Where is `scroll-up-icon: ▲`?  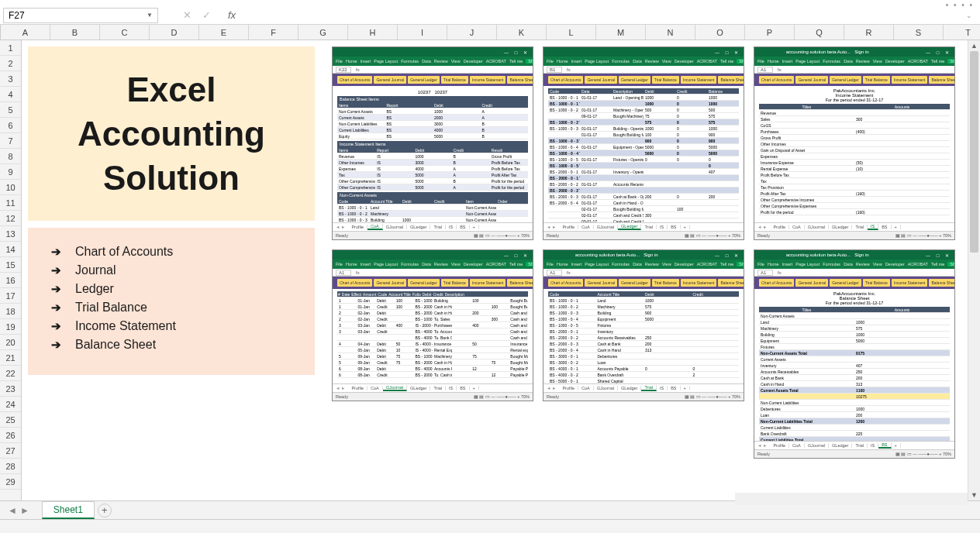
scroll-up-icon: ▲ is located at coordinates (974, 46).